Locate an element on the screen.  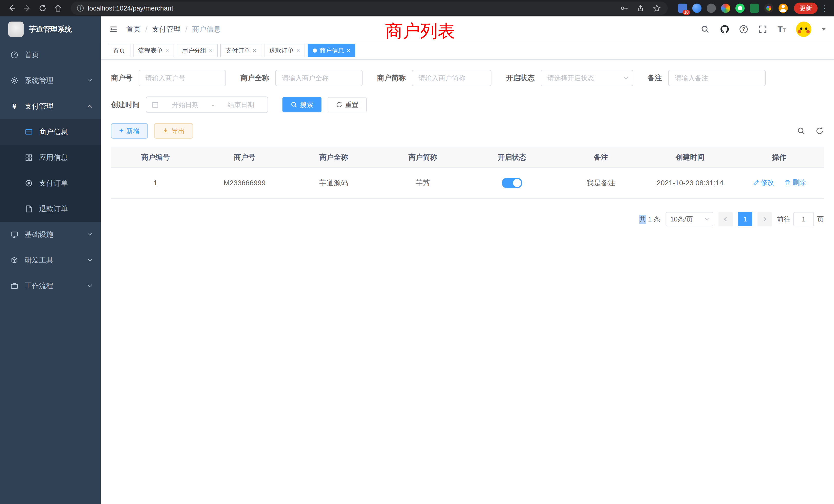
delete-link: 删除 is located at coordinates (795, 183).